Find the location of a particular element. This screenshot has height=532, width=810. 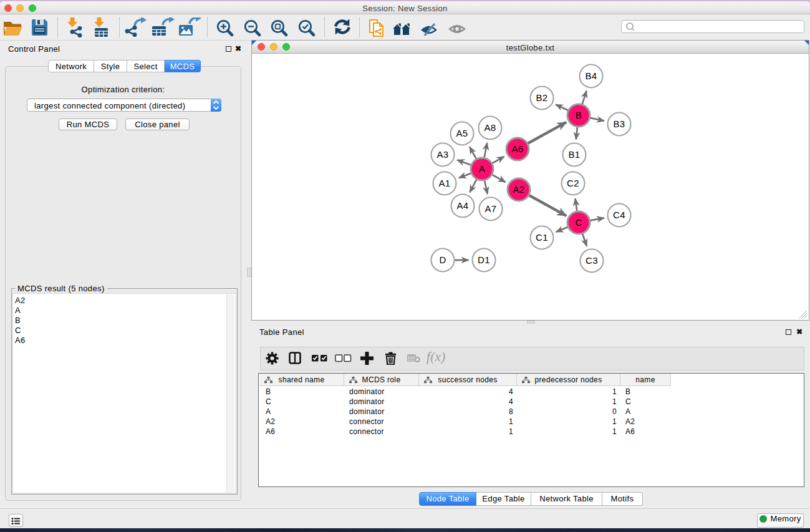

svg-text: C1 is located at coordinates (542, 237).